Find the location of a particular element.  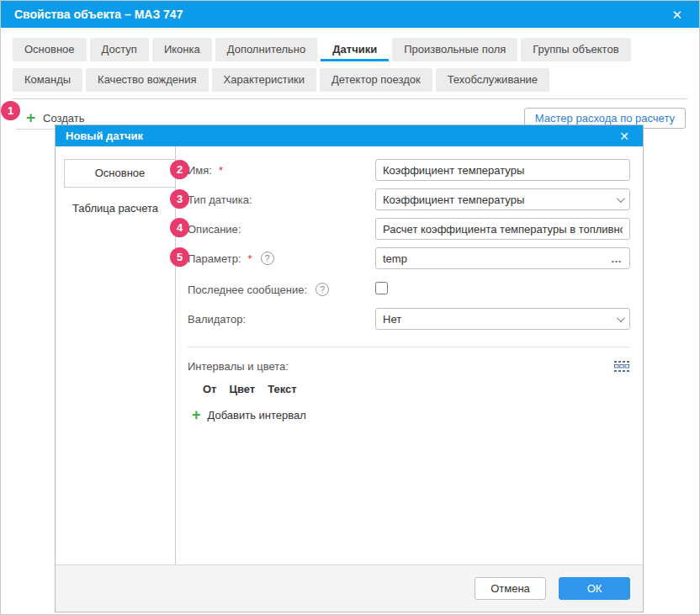

step-badge-2: 2 is located at coordinates (180, 170).